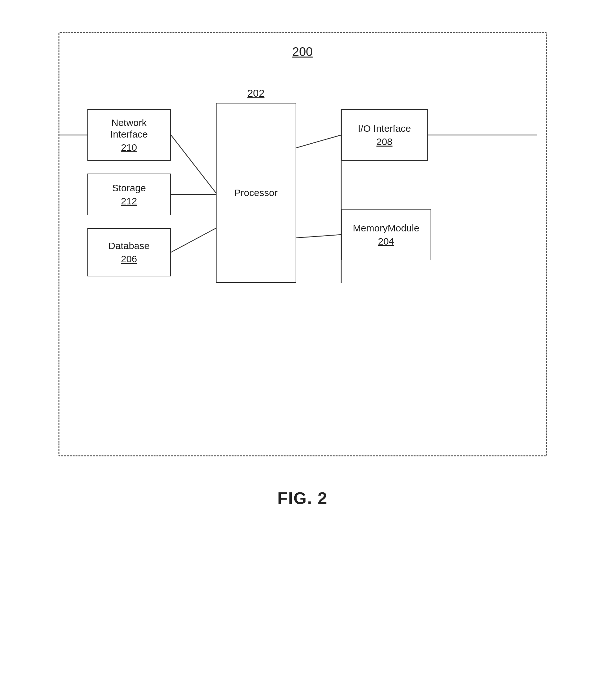  I want to click on io-interface-box: I/O Interface 208, so click(384, 135).